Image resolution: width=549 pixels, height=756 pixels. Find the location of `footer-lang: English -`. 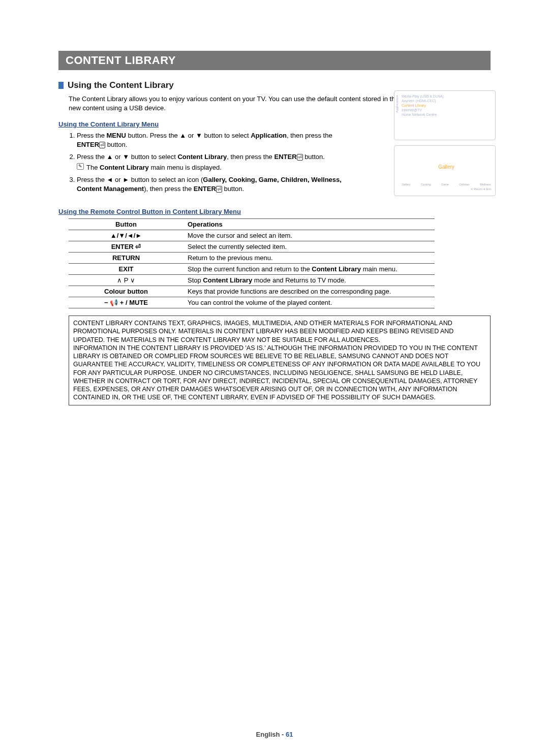

footer-lang: English - is located at coordinates (271, 735).